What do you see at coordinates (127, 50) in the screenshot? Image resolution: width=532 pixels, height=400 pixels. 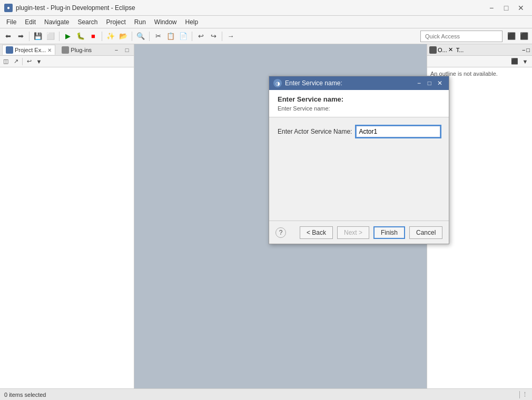 I see `left-panel-maximize-btn: □` at bounding box center [127, 50].